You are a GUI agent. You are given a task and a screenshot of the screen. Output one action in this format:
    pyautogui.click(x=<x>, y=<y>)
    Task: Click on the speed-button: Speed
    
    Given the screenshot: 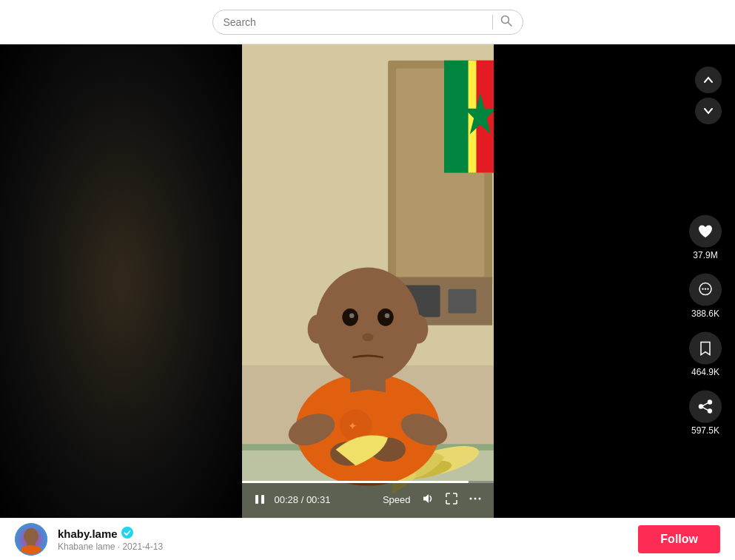 What is the action you would take?
    pyautogui.click(x=397, y=500)
    